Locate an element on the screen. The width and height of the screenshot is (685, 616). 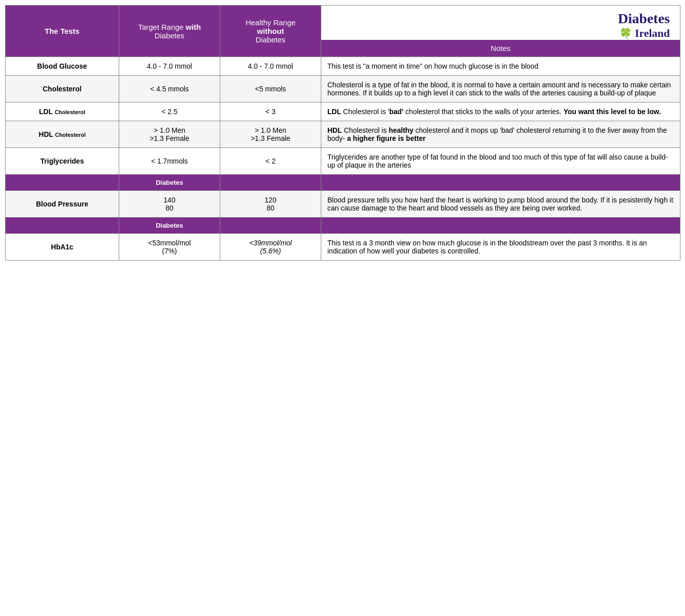
notes-header-label: Notes is located at coordinates (501, 48).